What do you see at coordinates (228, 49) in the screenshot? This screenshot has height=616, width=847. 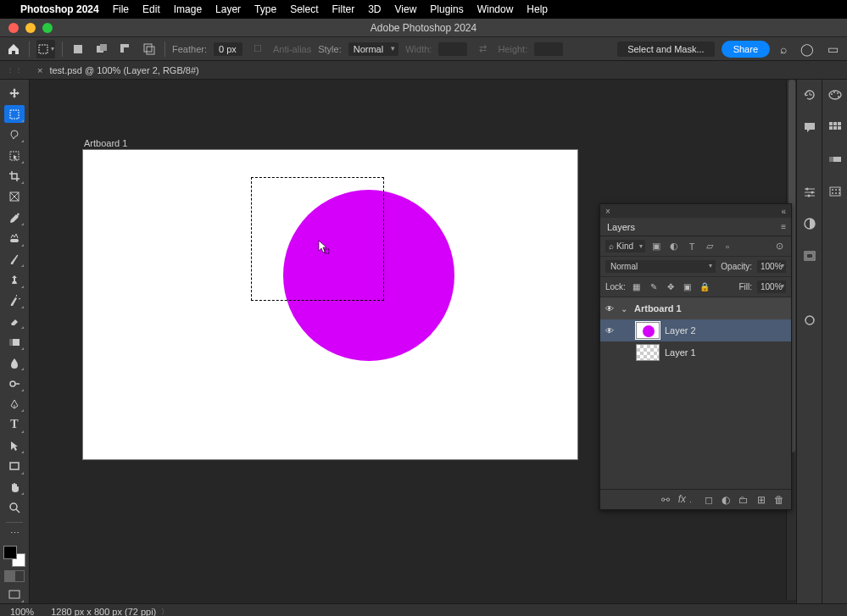 I see `feather-input: 0 px` at bounding box center [228, 49].